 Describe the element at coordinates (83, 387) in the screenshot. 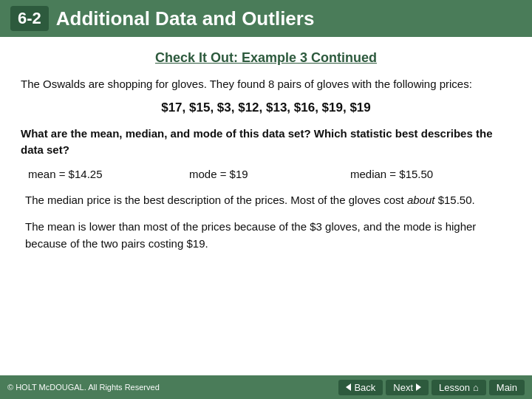

I see `copyright-text: © HOLT McDOUGAL. All Rights Reserved` at that location.